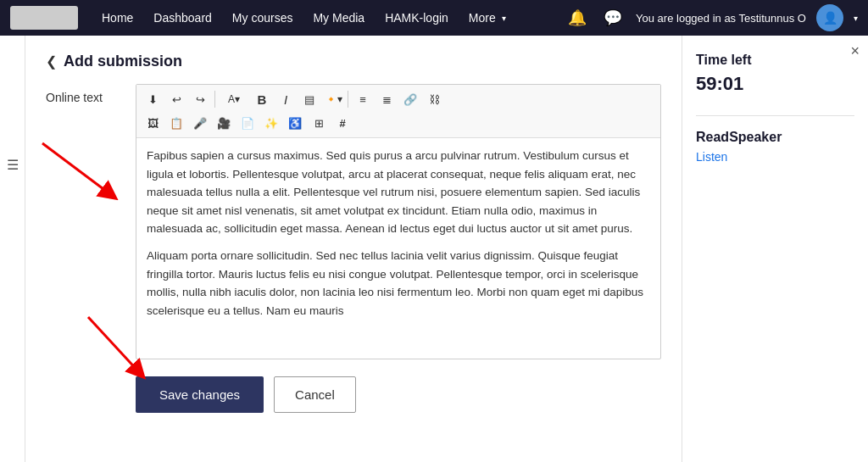 Image resolution: width=868 pixels, height=462 pixels. I want to click on editor-toolbar: ⬇ ↩ ↪ A▾ B I ▤ 🔸▾ ≡ ≣ 🔗, so click(398, 112).